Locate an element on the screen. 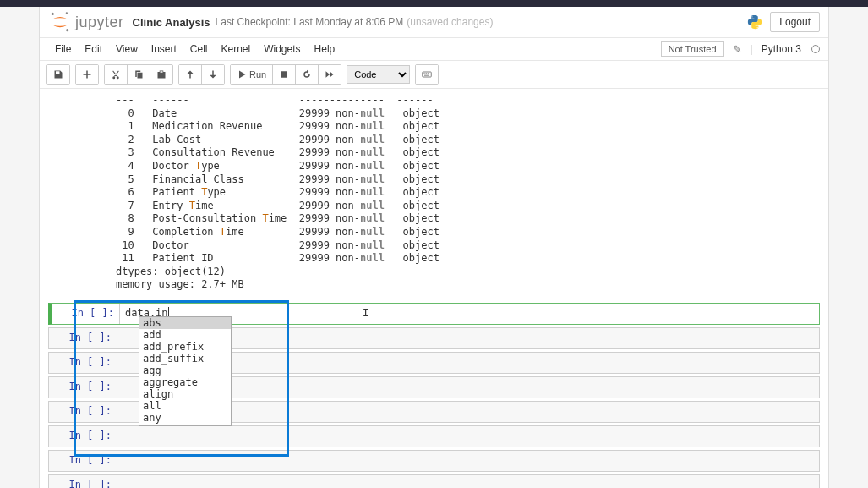 This screenshot has height=488, width=868. run-label: Run is located at coordinates (258, 74).